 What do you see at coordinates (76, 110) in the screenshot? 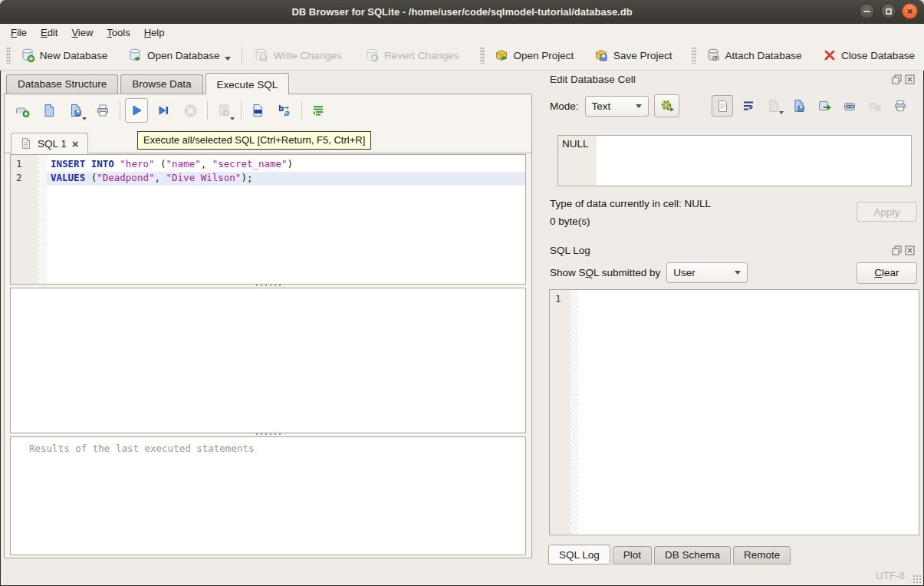
I see `save-sql-file-button` at bounding box center [76, 110].